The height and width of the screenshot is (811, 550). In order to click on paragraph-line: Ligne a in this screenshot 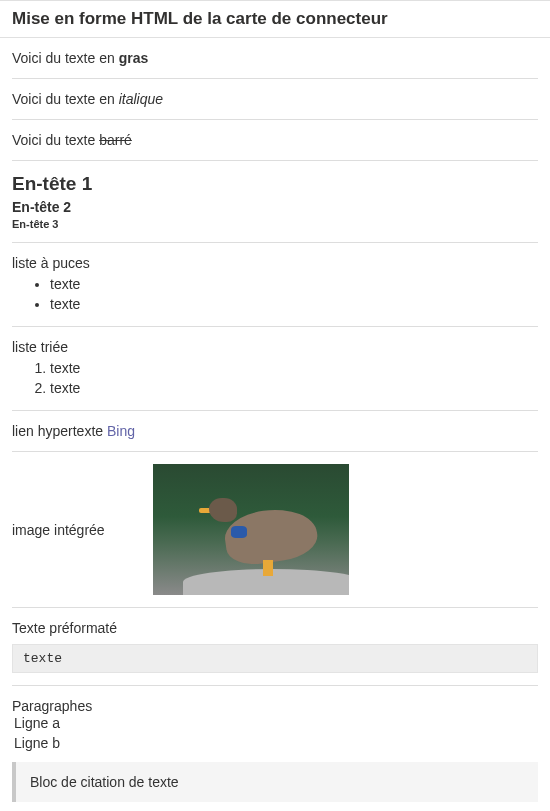, I will do `click(276, 724)`.